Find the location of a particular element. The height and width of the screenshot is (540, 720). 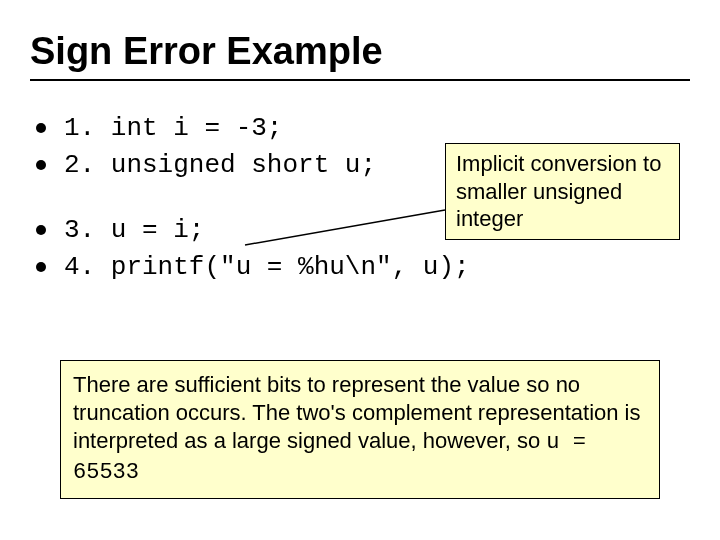

bullet-2-text: 2. unsigned short u; is located at coordinates (220, 166).